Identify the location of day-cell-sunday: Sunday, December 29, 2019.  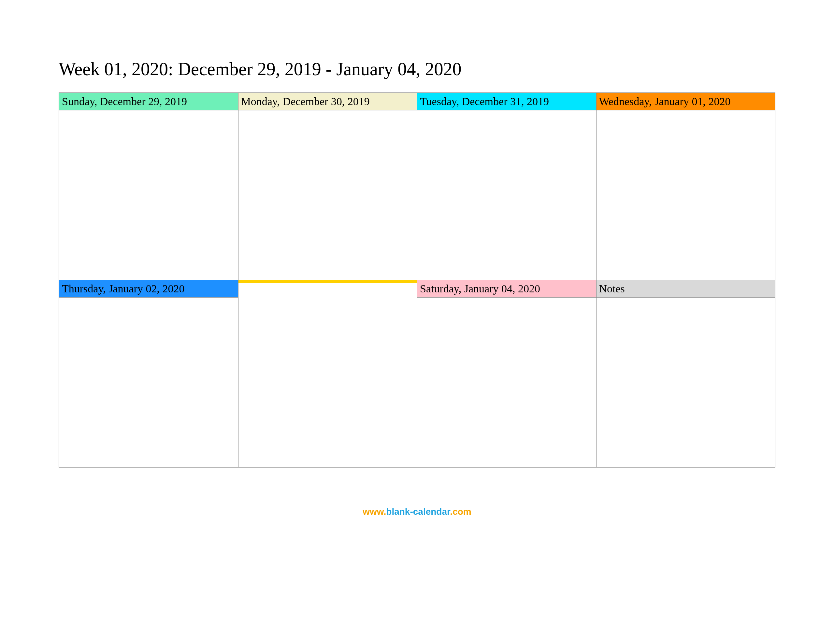
(149, 186).